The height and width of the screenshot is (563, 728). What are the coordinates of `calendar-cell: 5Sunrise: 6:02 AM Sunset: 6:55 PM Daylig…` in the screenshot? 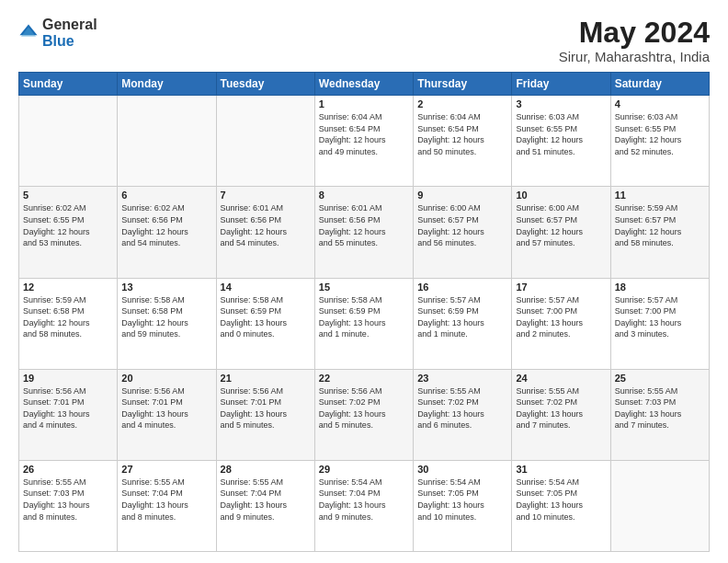 It's located at (68, 232).